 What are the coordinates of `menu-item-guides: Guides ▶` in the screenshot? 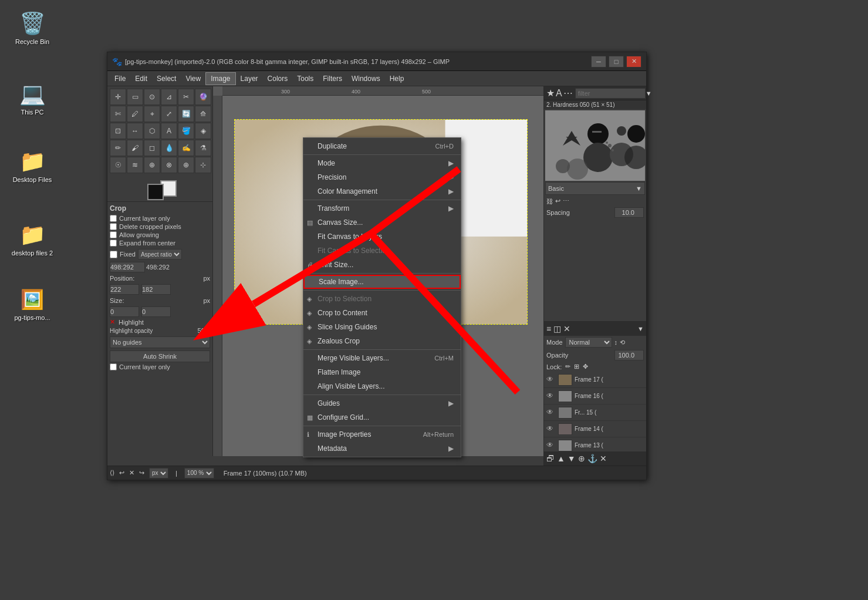 It's located at (382, 403).